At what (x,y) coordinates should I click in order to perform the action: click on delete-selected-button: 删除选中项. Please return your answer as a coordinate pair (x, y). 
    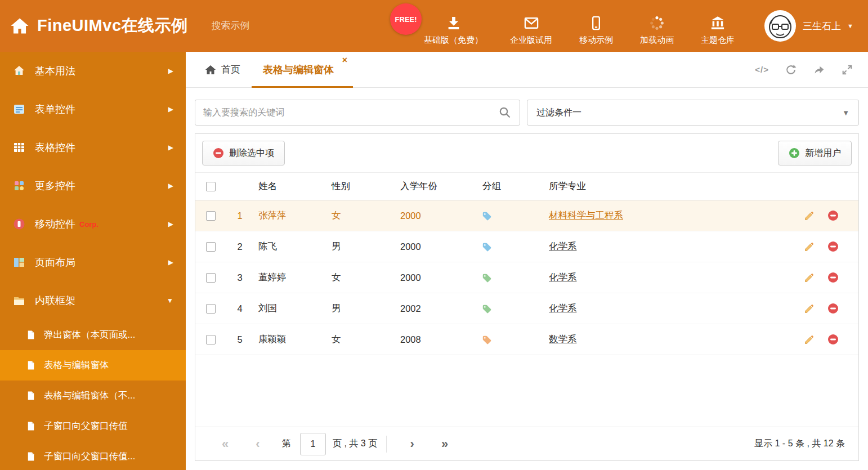
    Looking at the image, I should click on (243, 153).